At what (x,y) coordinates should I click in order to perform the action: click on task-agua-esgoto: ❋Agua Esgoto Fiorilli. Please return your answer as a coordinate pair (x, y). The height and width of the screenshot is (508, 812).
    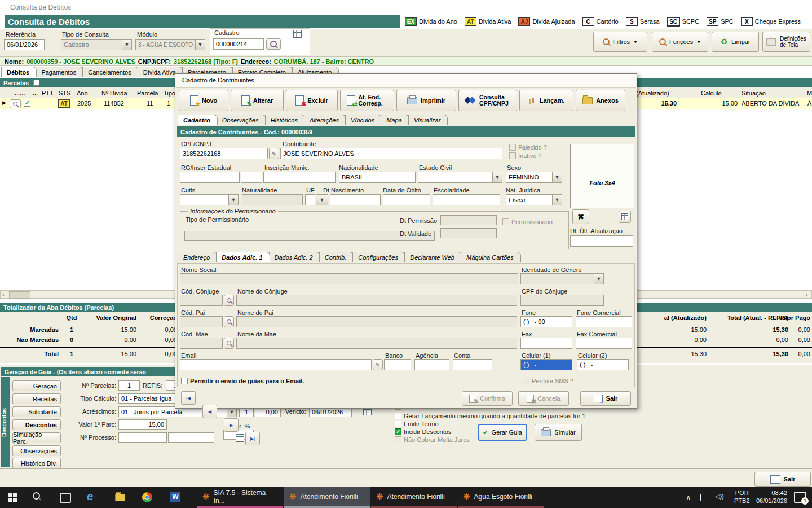
    Looking at the image, I should click on (501, 497).